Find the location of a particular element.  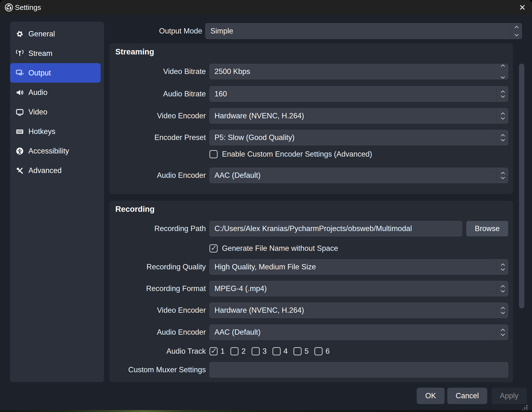

custom-encoder-settings-label: Enable Custom Encoder Settings (Advanced… is located at coordinates (297, 154).